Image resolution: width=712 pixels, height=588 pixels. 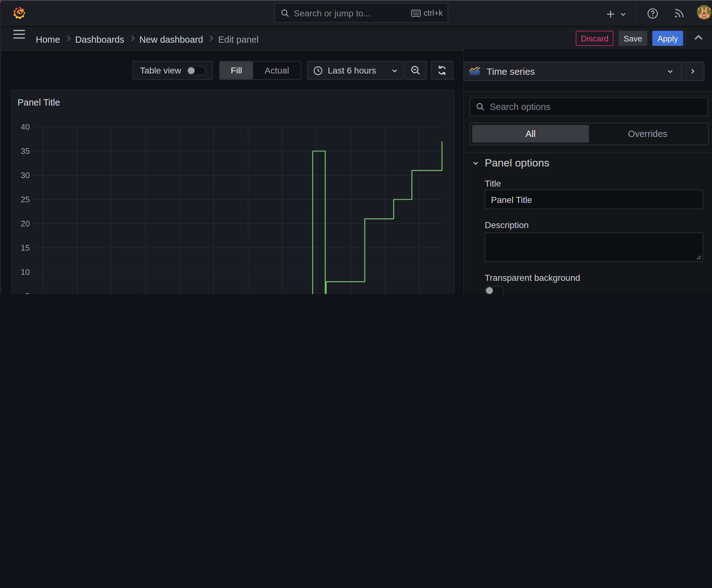 I want to click on svg-text: 40, so click(x=25, y=127).